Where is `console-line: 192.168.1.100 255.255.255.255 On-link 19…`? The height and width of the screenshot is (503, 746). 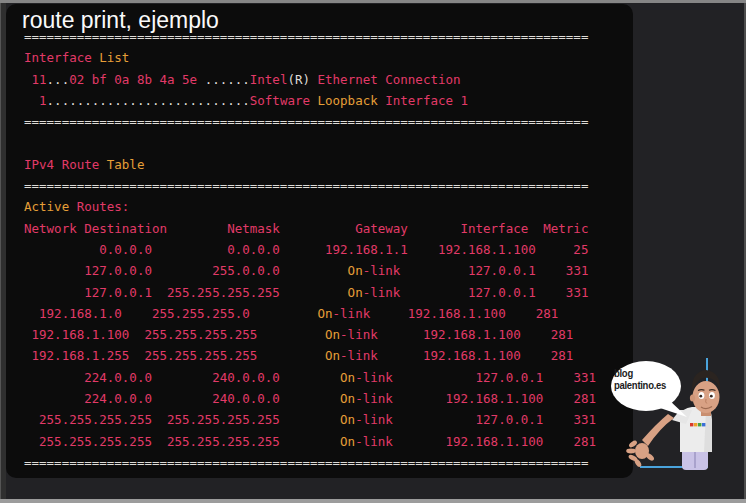
console-line: 192.168.1.100 255.255.255.255 On-link 19… is located at coordinates (310, 334).